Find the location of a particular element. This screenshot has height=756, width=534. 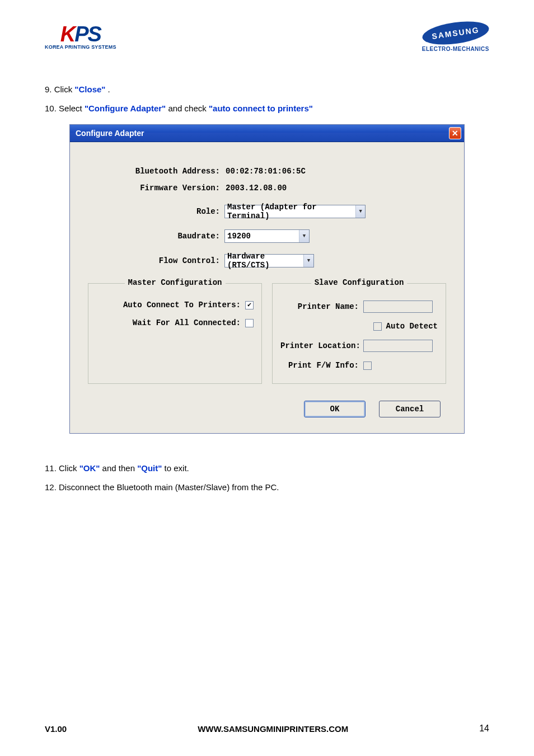

instruction-11: 11. Click "OK" and then "Quit" to exit. is located at coordinates (267, 468).